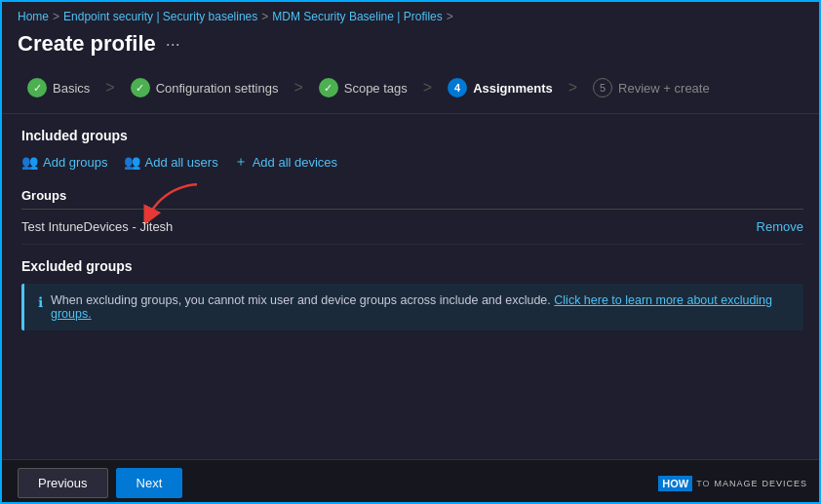  What do you see at coordinates (500, 88) in the screenshot?
I see `step-assignments: 4 Assignments` at bounding box center [500, 88].